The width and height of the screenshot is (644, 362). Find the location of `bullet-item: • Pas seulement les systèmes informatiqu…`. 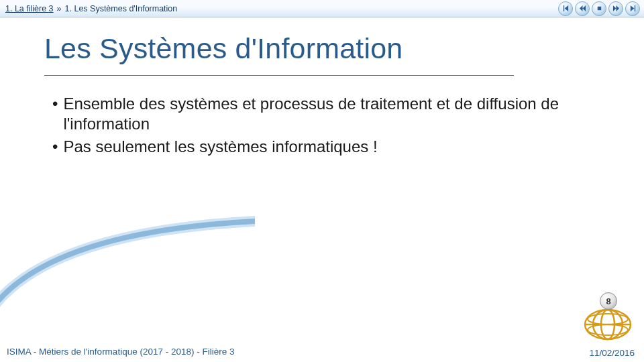

bullet-item: • Pas seulement les systèmes informatiqu… is located at coordinates (328, 147).